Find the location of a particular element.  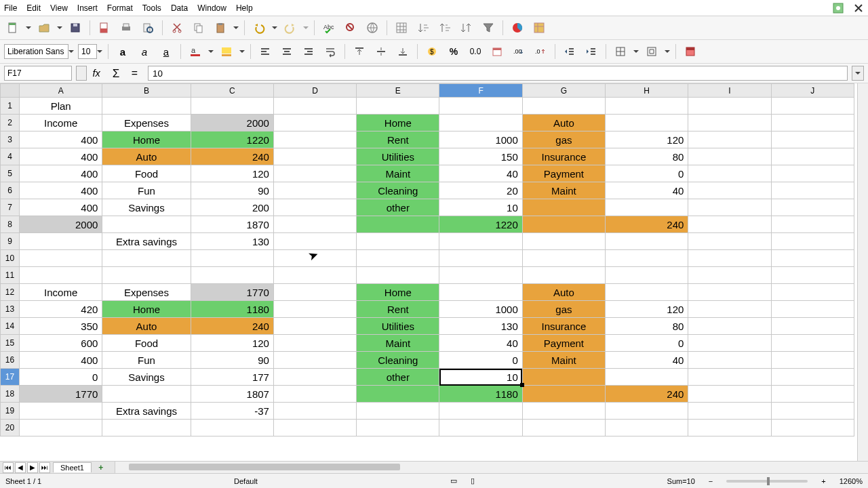

menu-data: Data is located at coordinates (179, 8).